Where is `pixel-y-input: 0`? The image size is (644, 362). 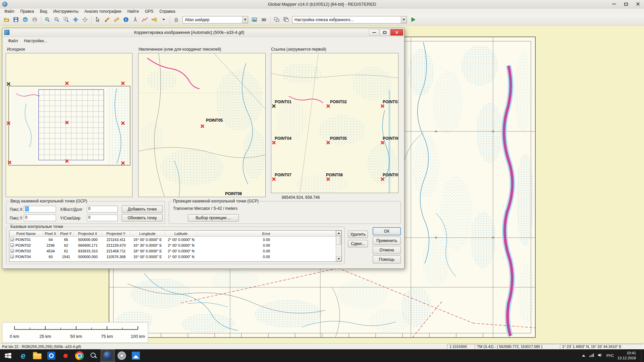 pixel-y-input: 0 is located at coordinates (40, 218).